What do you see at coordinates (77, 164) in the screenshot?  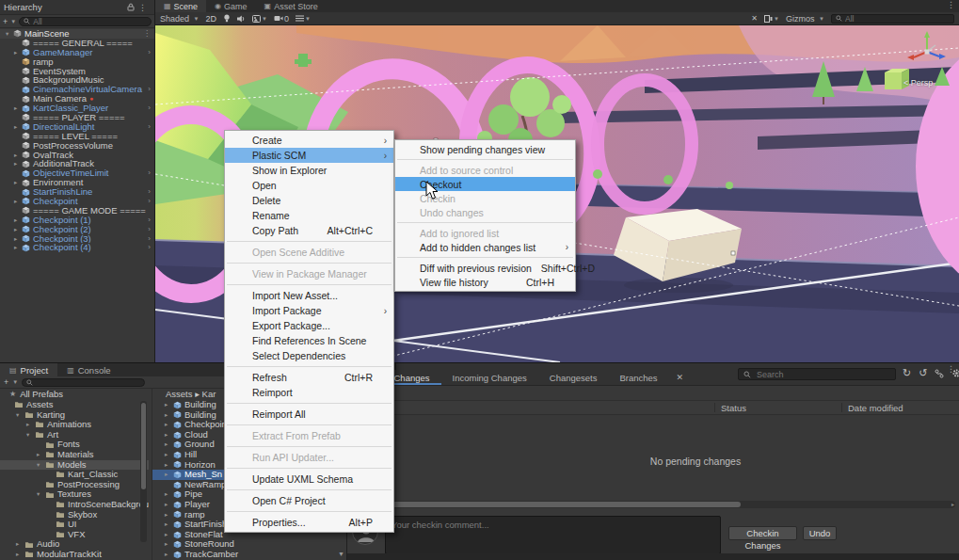 I see `hierarchy-item: ▸ AdditionalTrack` at bounding box center [77, 164].